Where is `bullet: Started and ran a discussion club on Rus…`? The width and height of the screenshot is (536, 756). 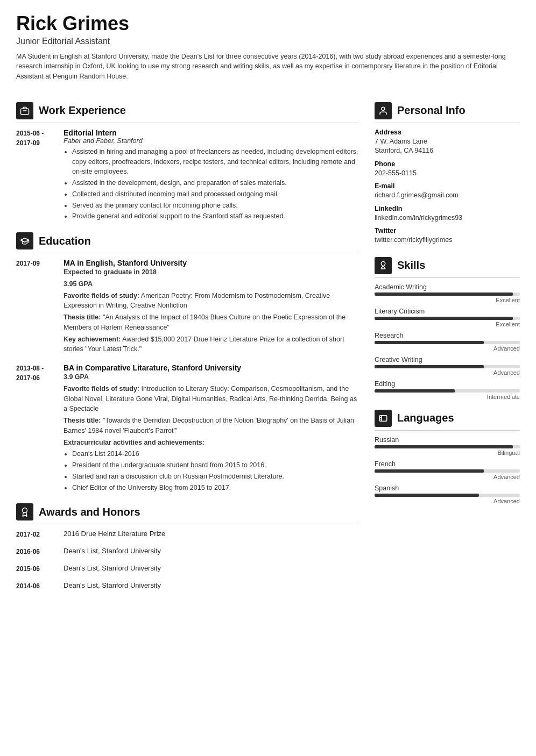 bullet: Started and ran a discussion club on Rus… is located at coordinates (215, 476).